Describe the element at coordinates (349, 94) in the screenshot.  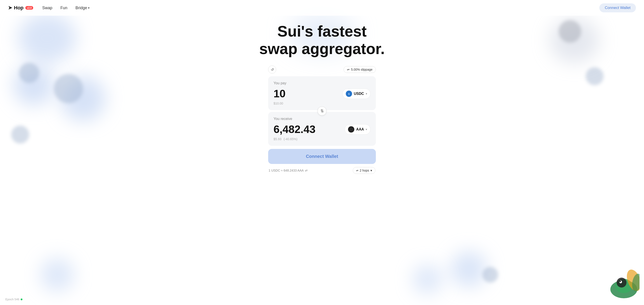
I see `usdc-icon: $` at that location.